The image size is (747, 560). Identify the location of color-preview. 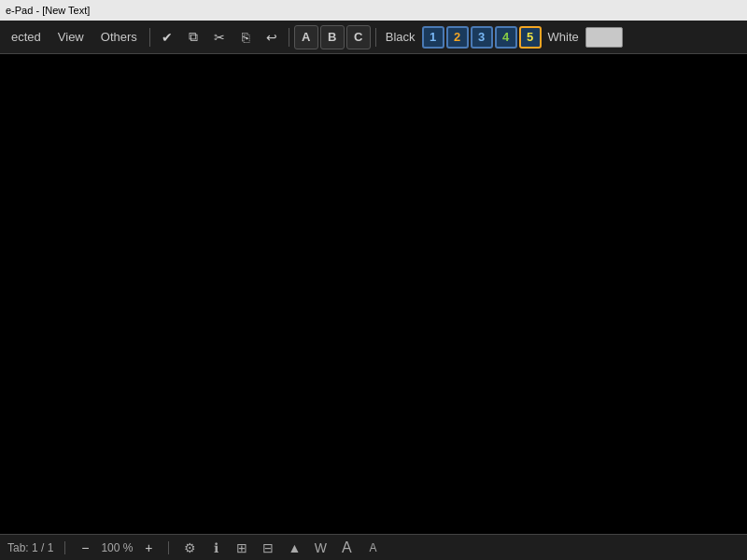
(604, 37).